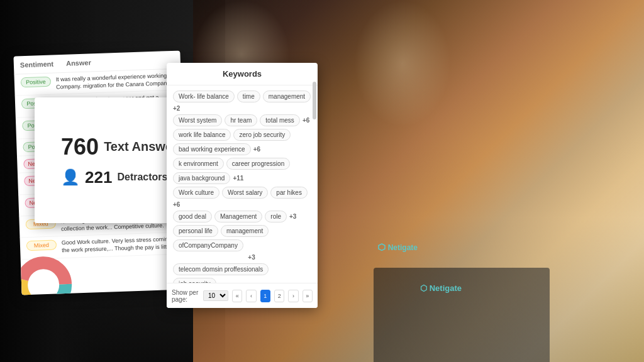  Describe the element at coordinates (37, 65) in the screenshot. I see `sentiment-col-header: Sentiment` at that location.